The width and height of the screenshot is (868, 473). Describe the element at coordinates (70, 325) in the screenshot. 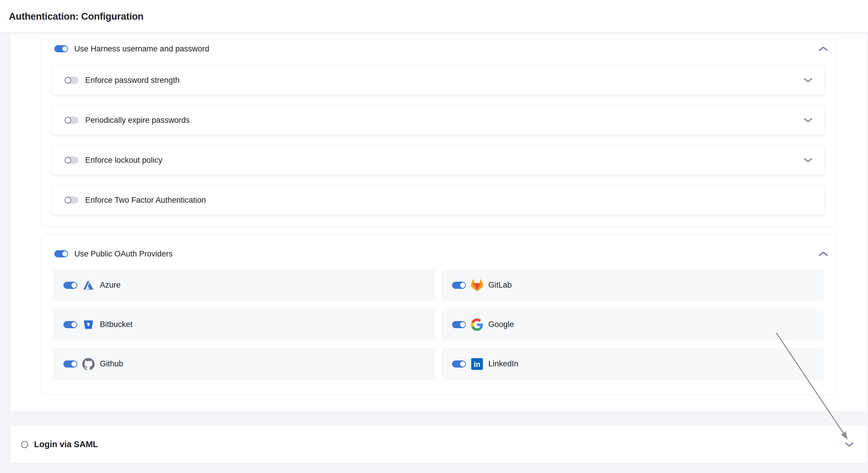

I see `bitbucket-toggle` at that location.